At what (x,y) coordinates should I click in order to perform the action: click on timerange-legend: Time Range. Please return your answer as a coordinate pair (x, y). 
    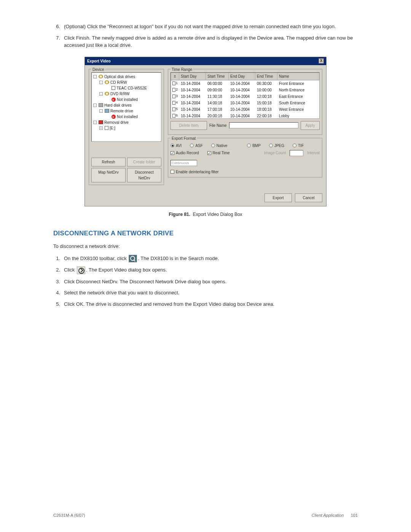
    Looking at the image, I should click on (182, 69).